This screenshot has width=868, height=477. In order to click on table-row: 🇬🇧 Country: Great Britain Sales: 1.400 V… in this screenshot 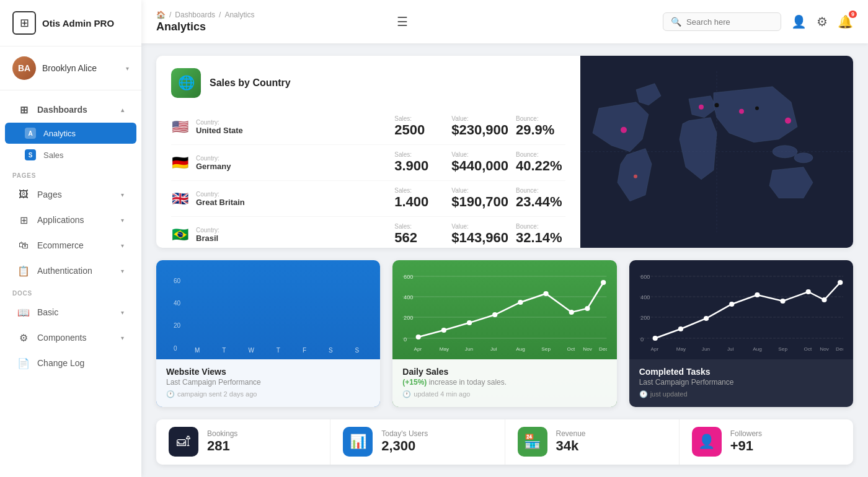, I will do `click(368, 199)`.